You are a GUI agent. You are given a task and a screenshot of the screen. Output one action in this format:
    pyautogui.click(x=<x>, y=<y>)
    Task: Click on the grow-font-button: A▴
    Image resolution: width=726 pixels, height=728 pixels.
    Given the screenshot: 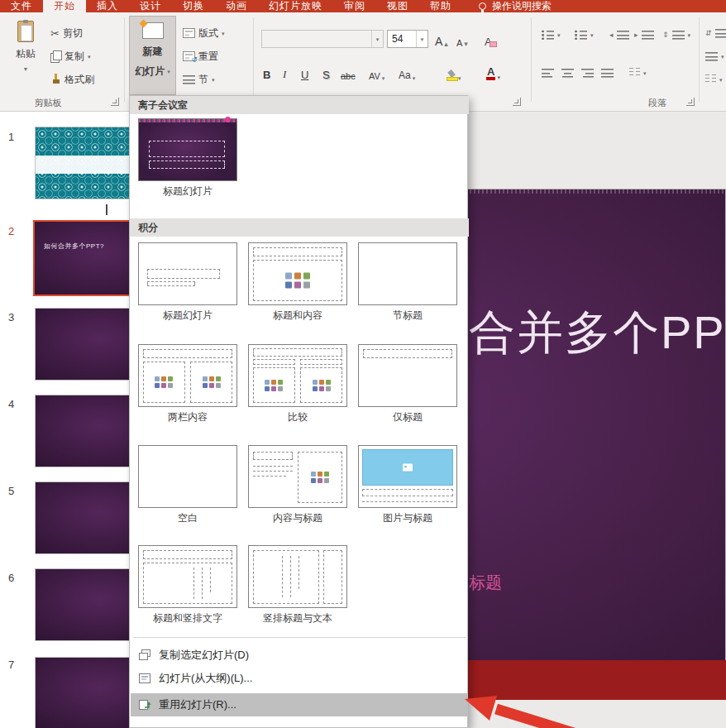 What is the action you would take?
    pyautogui.click(x=442, y=40)
    